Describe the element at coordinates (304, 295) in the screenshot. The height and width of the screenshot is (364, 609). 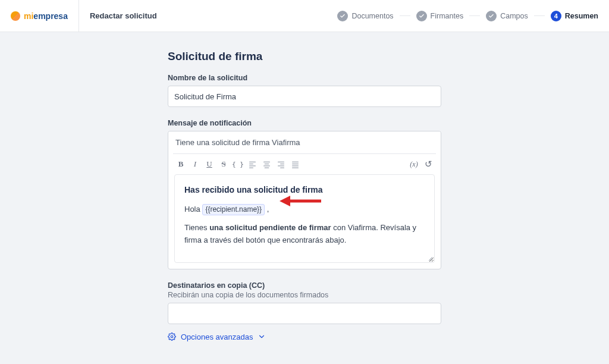
I see `cc-sublabel: Recibirán una copia de los documentos fi…` at that location.